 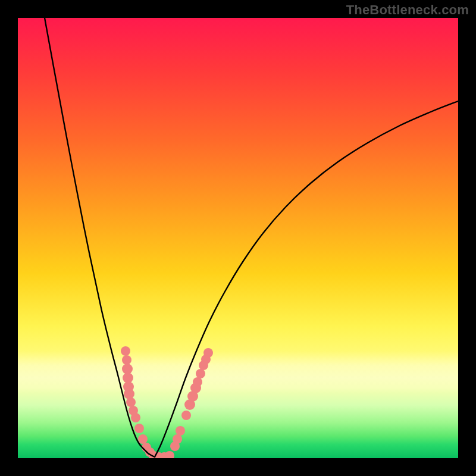 What do you see at coordinates (167, 402) in the screenshot?
I see `scatter-dots` at bounding box center [167, 402].